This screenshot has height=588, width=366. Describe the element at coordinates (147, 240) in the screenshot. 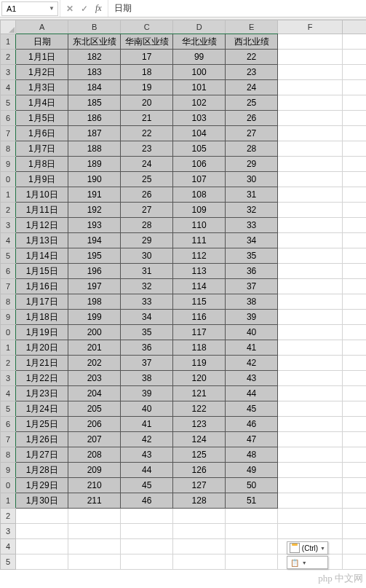

I see `cell: 29` at that location.